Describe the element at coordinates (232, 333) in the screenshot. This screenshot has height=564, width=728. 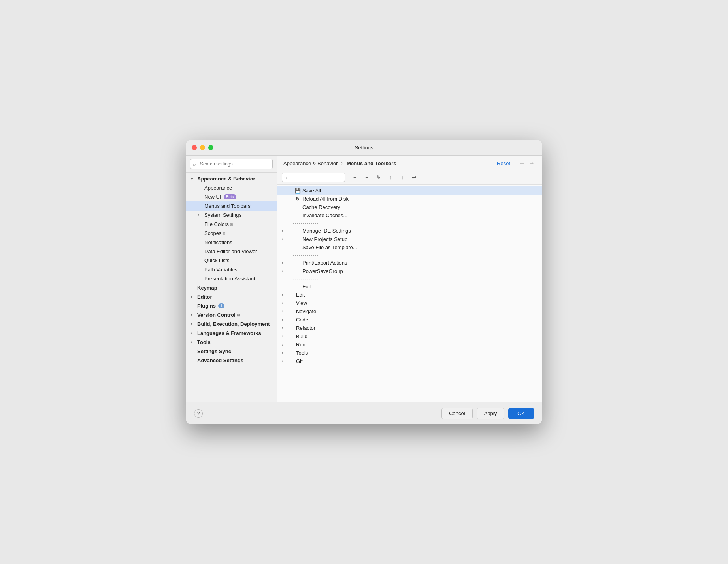
I see `sidebar-item-languages: › Languages & Frameworks` at that location.